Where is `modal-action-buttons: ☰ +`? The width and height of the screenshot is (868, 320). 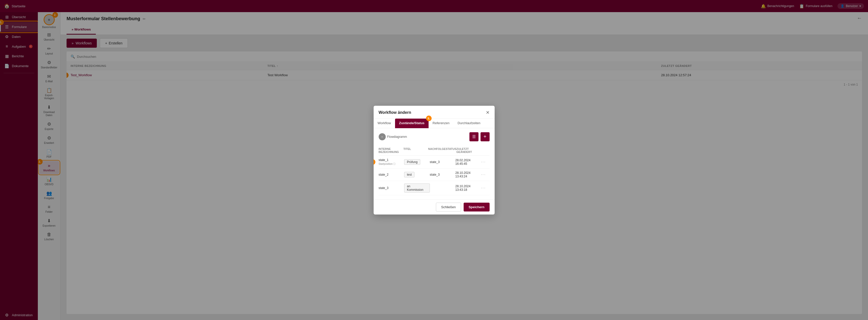 modal-action-buttons: ☰ + is located at coordinates (479, 137).